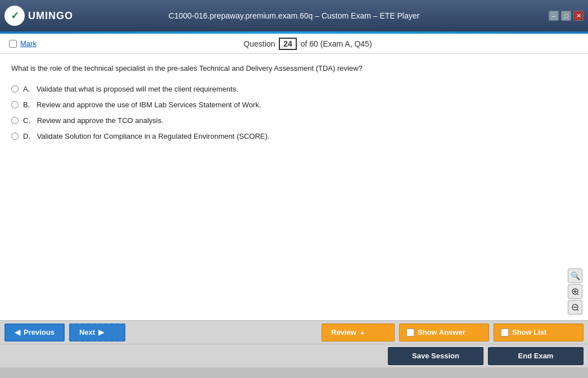 The height and width of the screenshot is (378, 588). Describe the element at coordinates (28, 136) in the screenshot. I see `option-d-label: D.` at that location.